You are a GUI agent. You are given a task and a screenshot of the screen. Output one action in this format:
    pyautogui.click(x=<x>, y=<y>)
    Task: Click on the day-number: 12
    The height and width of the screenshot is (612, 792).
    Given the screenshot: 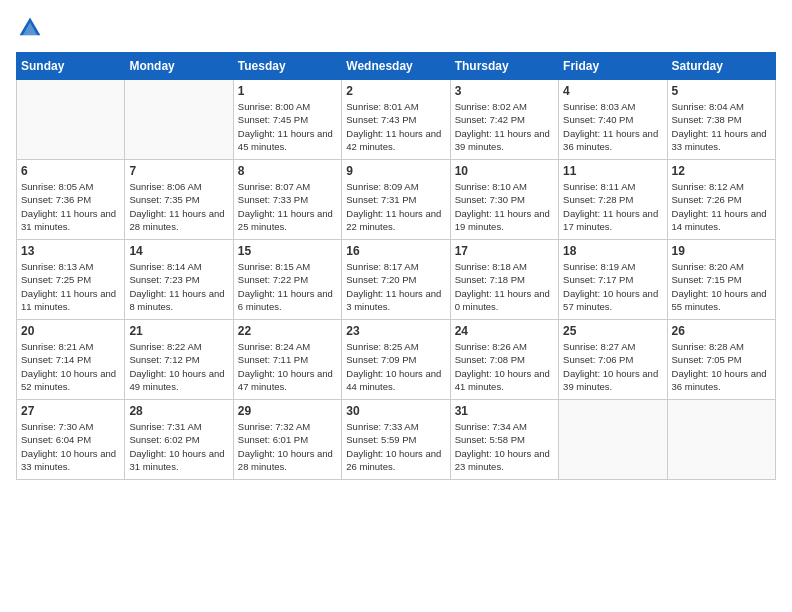 What is the action you would take?
    pyautogui.click(x=722, y=171)
    